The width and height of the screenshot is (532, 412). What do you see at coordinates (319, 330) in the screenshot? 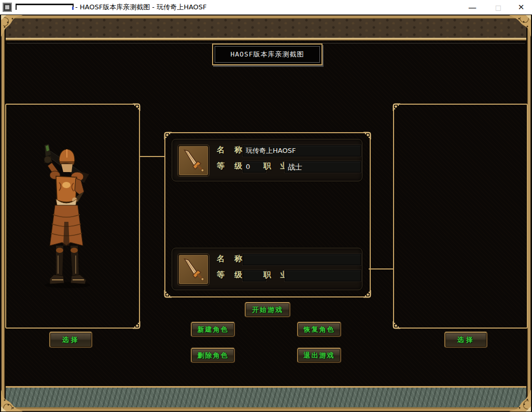
I see `restore-character-button: 恢复角色` at bounding box center [319, 330].